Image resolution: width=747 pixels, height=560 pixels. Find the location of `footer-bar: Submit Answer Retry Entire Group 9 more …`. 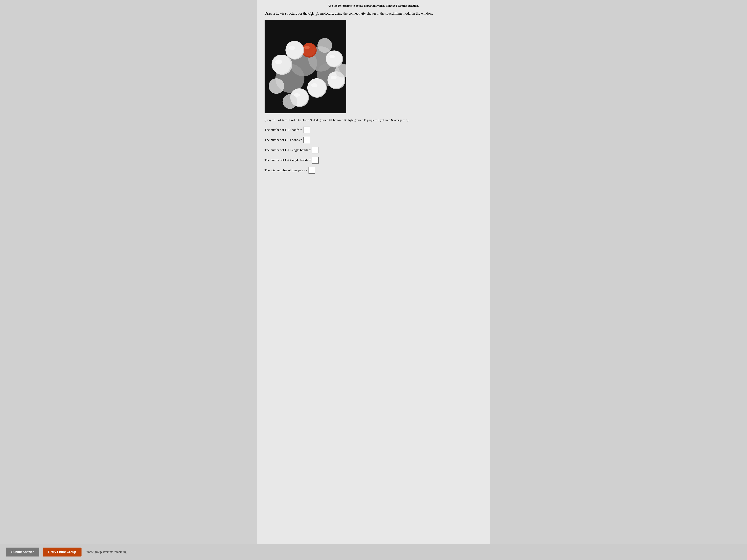

footer-bar: Submit Answer Retry Entire Group 9 more … is located at coordinates (374, 552).